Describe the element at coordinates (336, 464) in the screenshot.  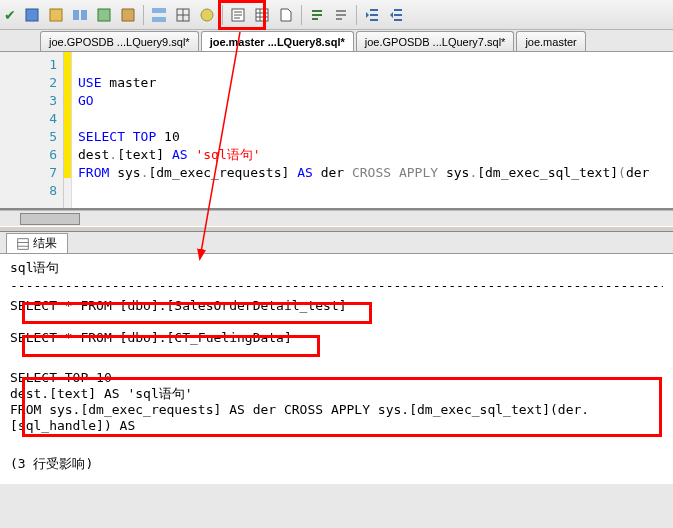
I see `rows-affected: (3 行受影响)` at that location.